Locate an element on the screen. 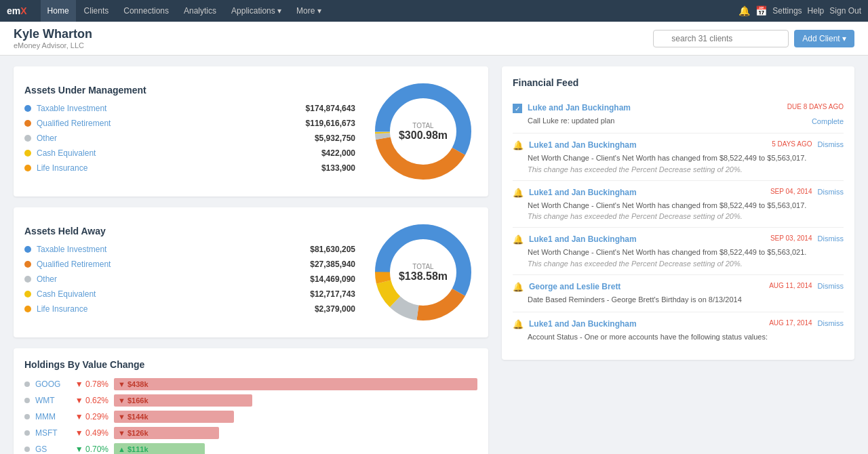 The image size is (868, 454). aha-label-4: Life Insurance is located at coordinates (163, 309).